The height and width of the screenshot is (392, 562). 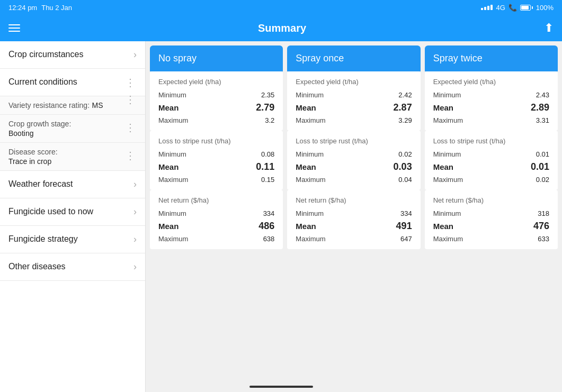 What do you see at coordinates (492, 141) in the screenshot?
I see `card-title-spray-twice-1: Loss to stripe rust (t/ha)` at bounding box center [492, 141].